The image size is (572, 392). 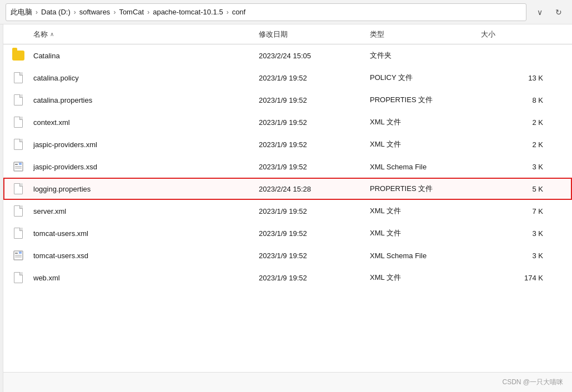 What do you see at coordinates (146, 167) in the screenshot?
I see `file-name: jaspic-providers.xsd` at bounding box center [146, 167].